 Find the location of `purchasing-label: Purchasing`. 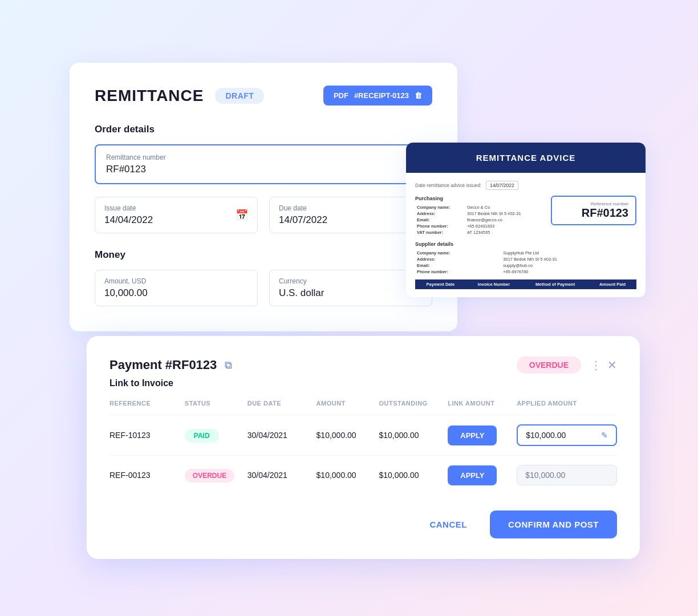

purchasing-label: Purchasing is located at coordinates (480, 198).